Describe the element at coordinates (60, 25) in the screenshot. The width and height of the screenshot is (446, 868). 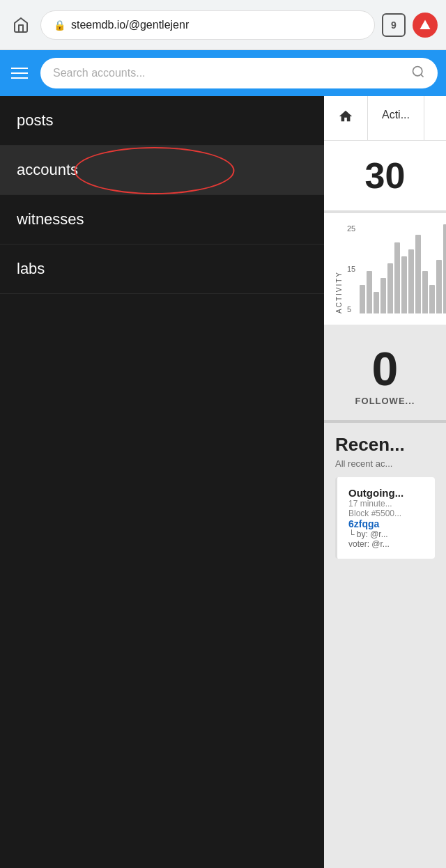
I see `lock-icon: 🔒` at that location.